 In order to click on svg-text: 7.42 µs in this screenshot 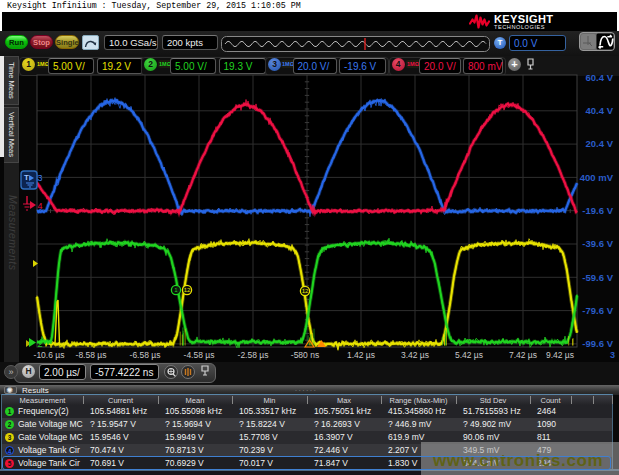, I will do `click(523, 355)`.